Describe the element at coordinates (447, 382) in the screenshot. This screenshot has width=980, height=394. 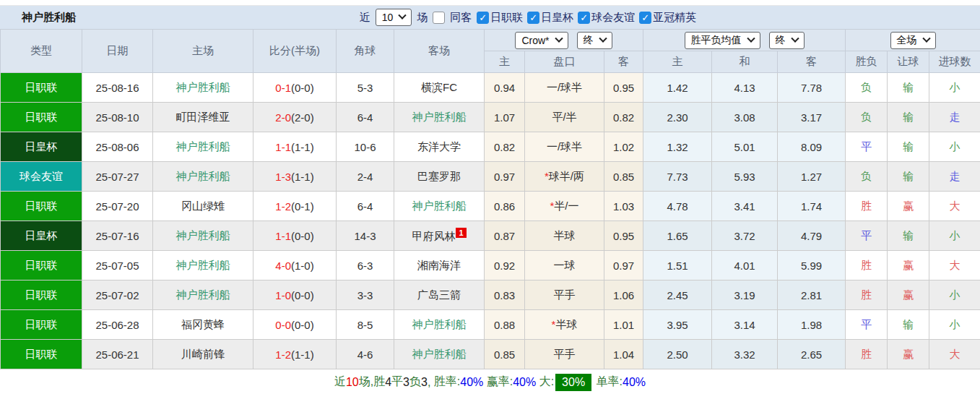
I see `summary-segment: 胜率:` at that location.